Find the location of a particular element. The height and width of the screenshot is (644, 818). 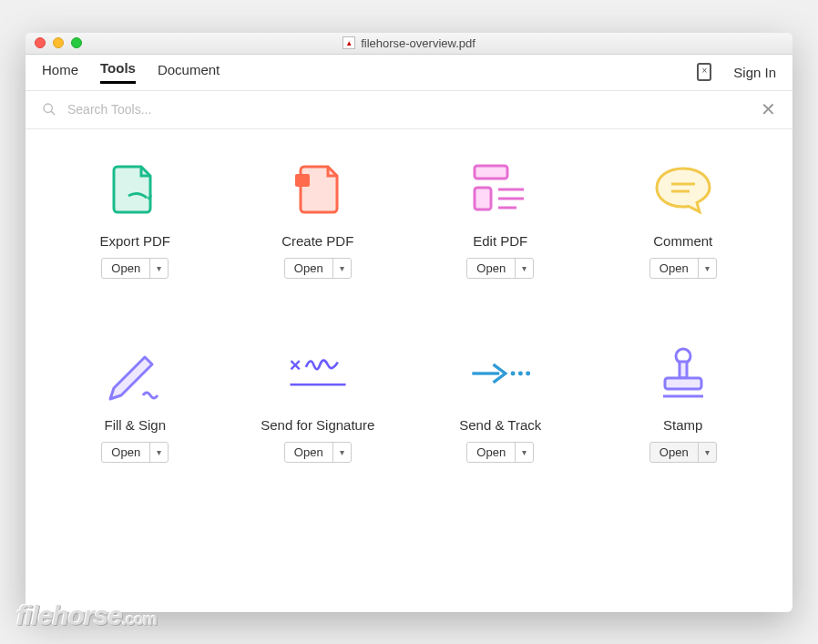

tab-tools: Tools is located at coordinates (118, 72).